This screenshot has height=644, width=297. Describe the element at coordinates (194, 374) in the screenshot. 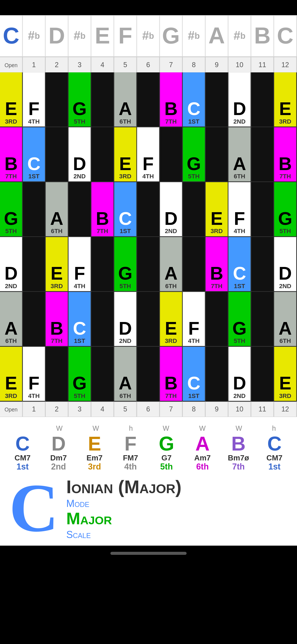

I see `fret-cell-s6-f8: C1ST` at that location.